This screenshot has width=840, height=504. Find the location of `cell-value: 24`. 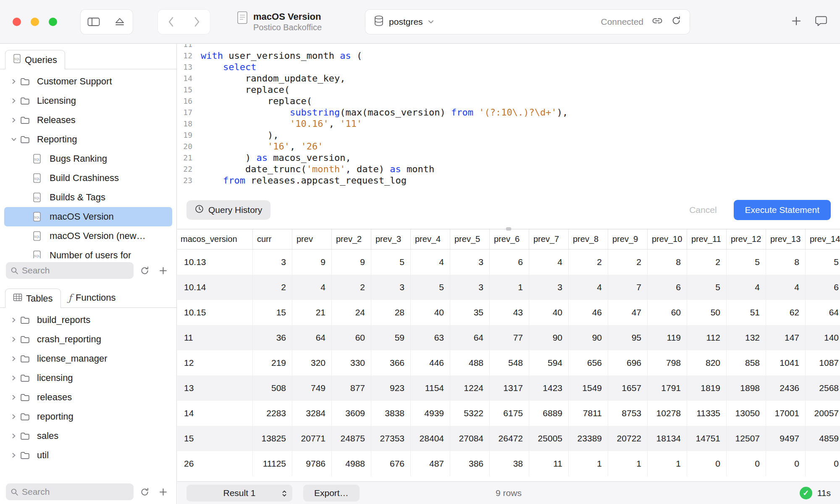

cell-value: 24 is located at coordinates (352, 312).